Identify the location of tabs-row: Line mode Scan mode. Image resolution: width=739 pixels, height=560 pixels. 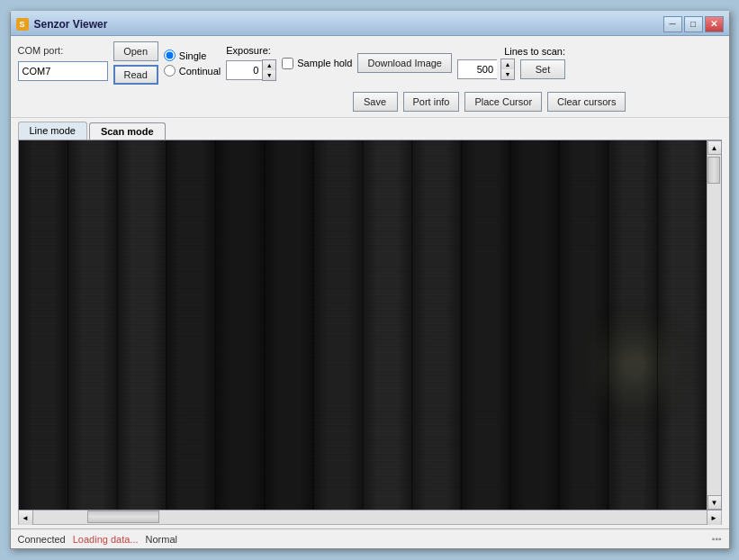
(370, 129).